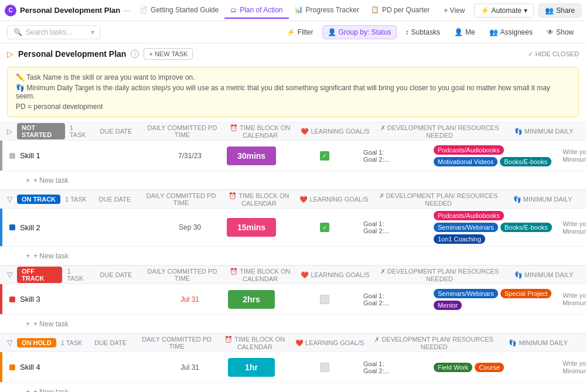 The width and height of the screenshot is (586, 392). I want to click on section-heading: Personal Development Plan, so click(72, 54).